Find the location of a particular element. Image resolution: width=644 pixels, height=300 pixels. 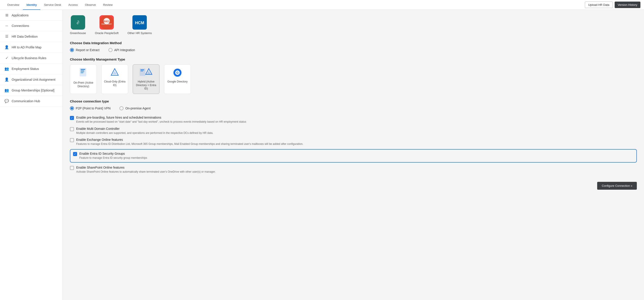

hr-systems-row: ∂ Greenhouse ORACLE PEOPLESOFT Oracle Pe… is located at coordinates (354, 25).